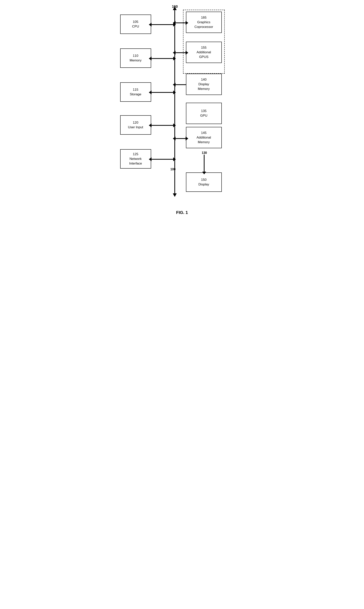 This screenshot has width=364, height=609. Describe the element at coordinates (135, 90) in the screenshot. I see `storage-number: 115` at that location.